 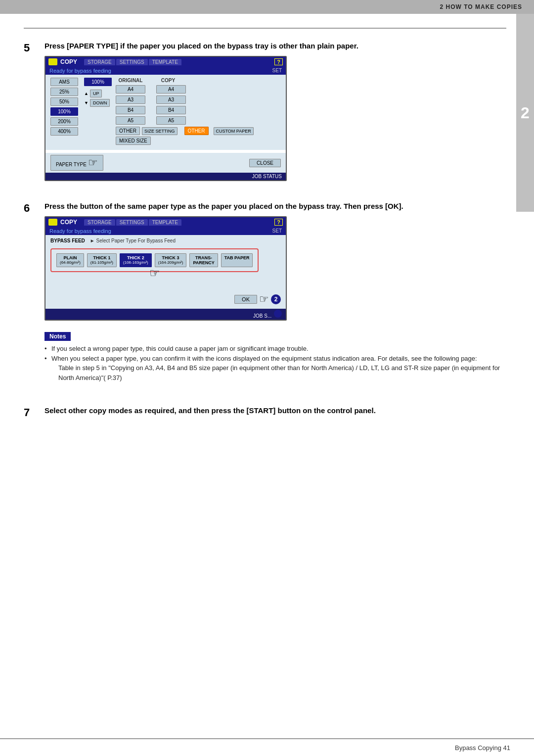 What do you see at coordinates (237, 260) in the screenshot?
I see `type-tab-paper: TAB PAPER` at bounding box center [237, 260].